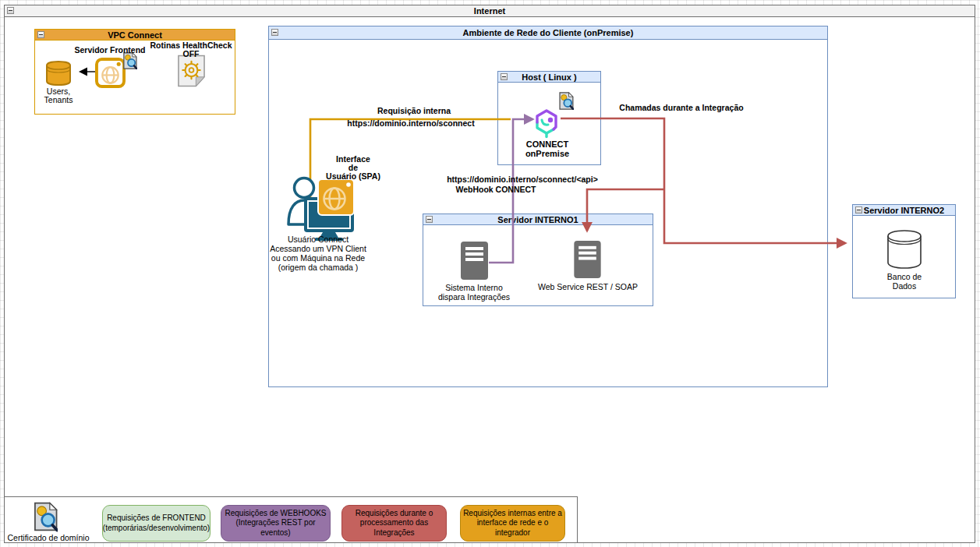  What do you see at coordinates (547, 123) in the screenshot?
I see `connect-onpremise-logo-icon` at bounding box center [547, 123].